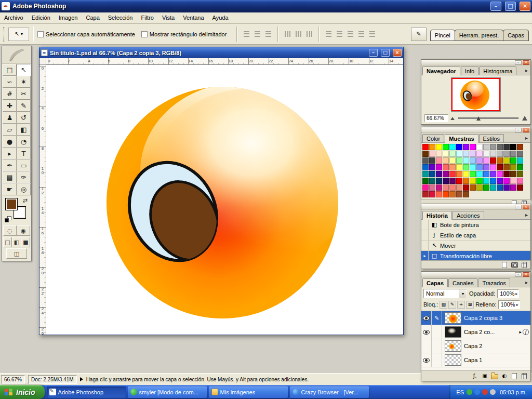  Describe the element at coordinates (476, 256) in the screenshot. I see `history-item: ▸□Transformación libre` at that location.